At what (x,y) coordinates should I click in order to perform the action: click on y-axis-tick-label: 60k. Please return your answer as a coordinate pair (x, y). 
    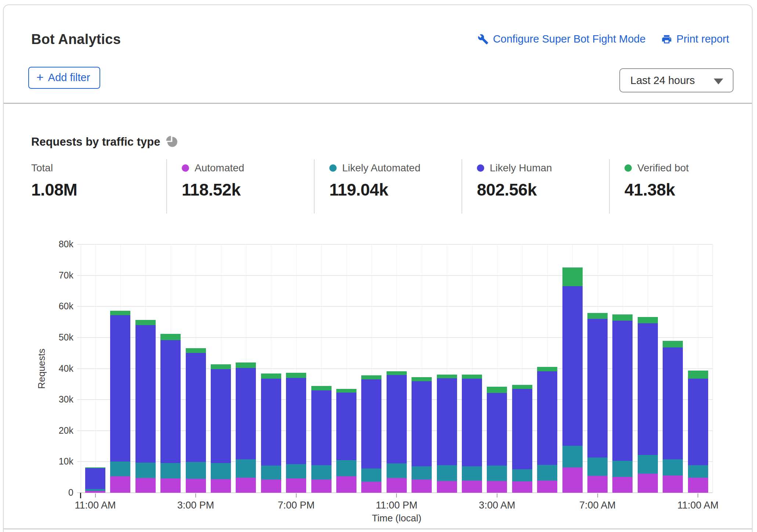
    Looking at the image, I should click on (48, 306).